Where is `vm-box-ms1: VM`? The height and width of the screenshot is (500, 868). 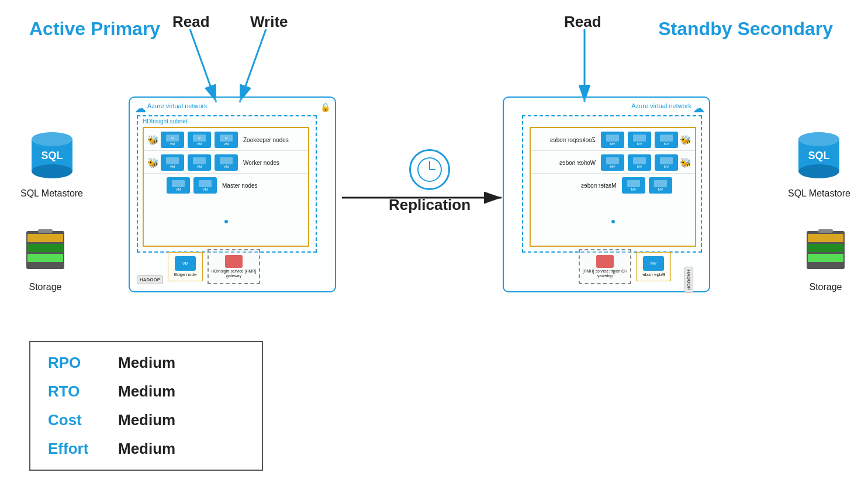
vm-box-ms1: VM is located at coordinates (178, 185).